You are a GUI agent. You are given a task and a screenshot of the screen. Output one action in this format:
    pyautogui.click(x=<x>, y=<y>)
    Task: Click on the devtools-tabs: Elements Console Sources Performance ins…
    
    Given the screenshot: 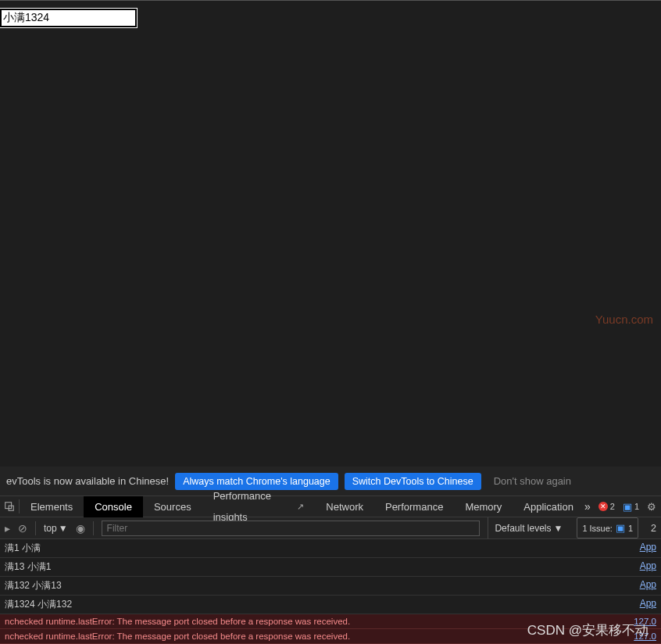 What is the action you would take?
    pyautogui.click(x=330, y=506)
    